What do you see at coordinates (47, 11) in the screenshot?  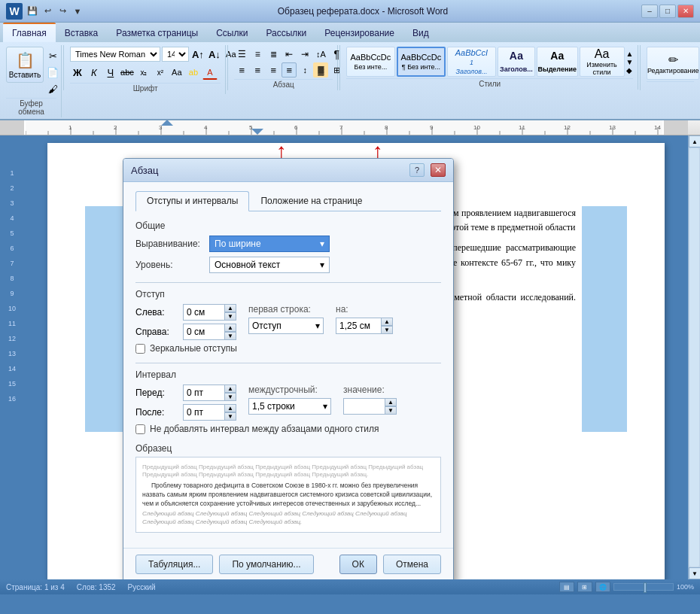 I see `quick-undo-button: ↩` at bounding box center [47, 11].